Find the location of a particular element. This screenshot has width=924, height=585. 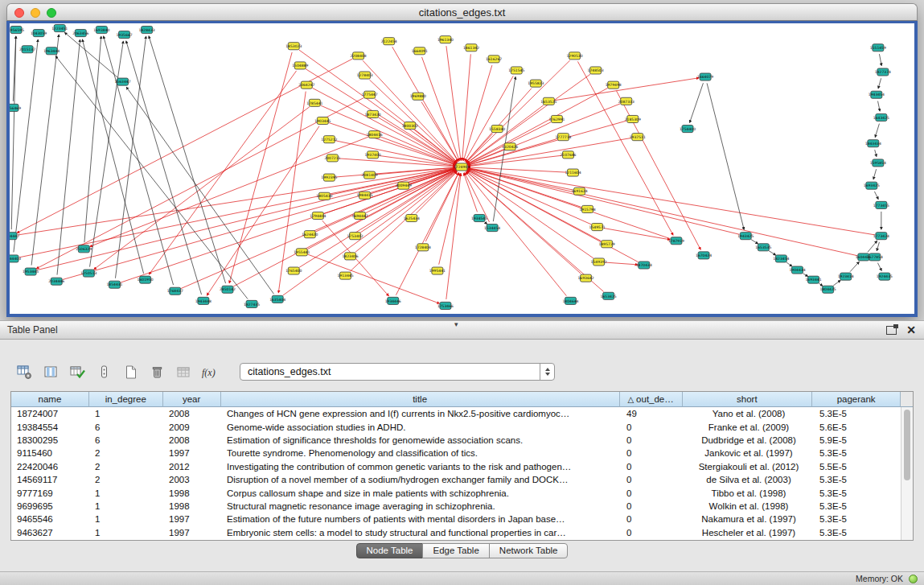

graph-node: 1937511 is located at coordinates (638, 137).